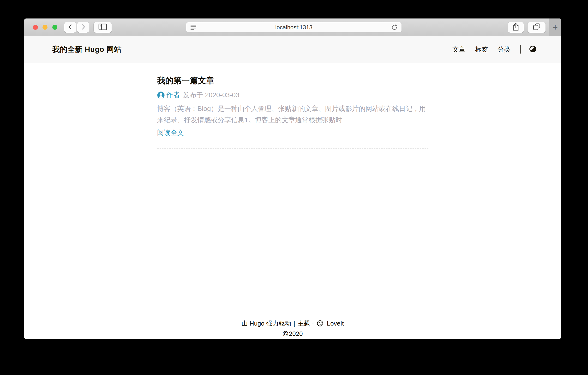 The height and width of the screenshot is (375, 588). What do you see at coordinates (555, 27) in the screenshot?
I see `plus-icon: +` at bounding box center [555, 27].